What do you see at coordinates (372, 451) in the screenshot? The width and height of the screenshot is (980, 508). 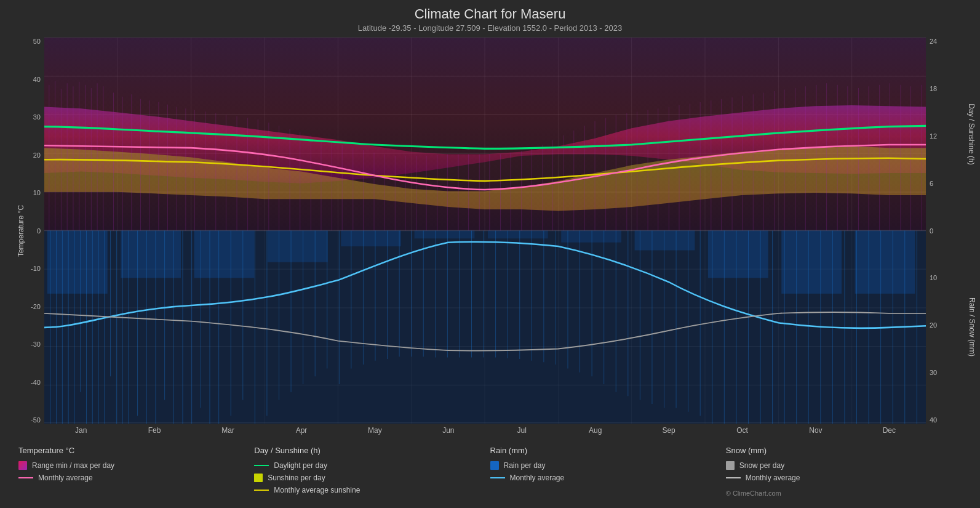 I see `legend-sunshine-title: Day / Sunshine (h)` at bounding box center [372, 451].